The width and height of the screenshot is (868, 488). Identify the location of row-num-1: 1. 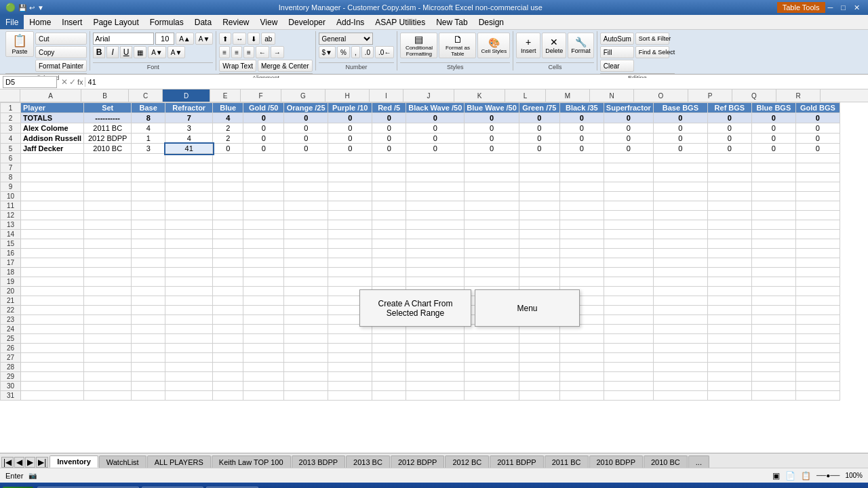
(11, 108).